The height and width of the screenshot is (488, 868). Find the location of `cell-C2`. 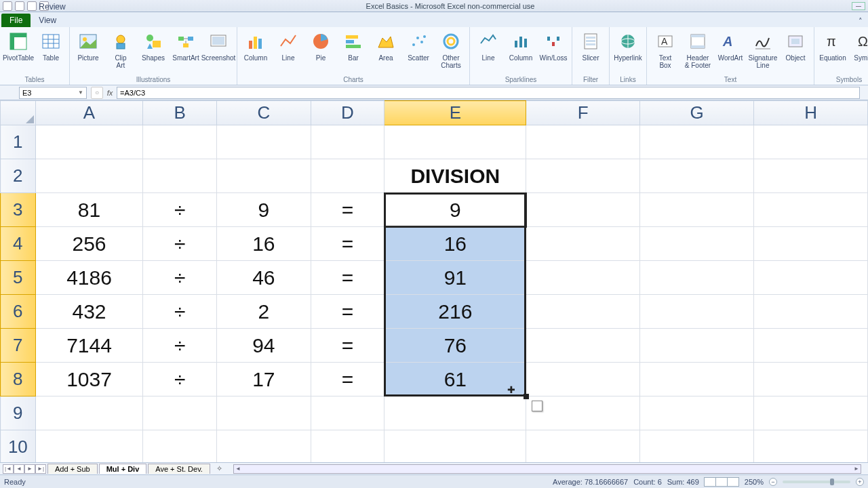

cell-C2 is located at coordinates (264, 176).